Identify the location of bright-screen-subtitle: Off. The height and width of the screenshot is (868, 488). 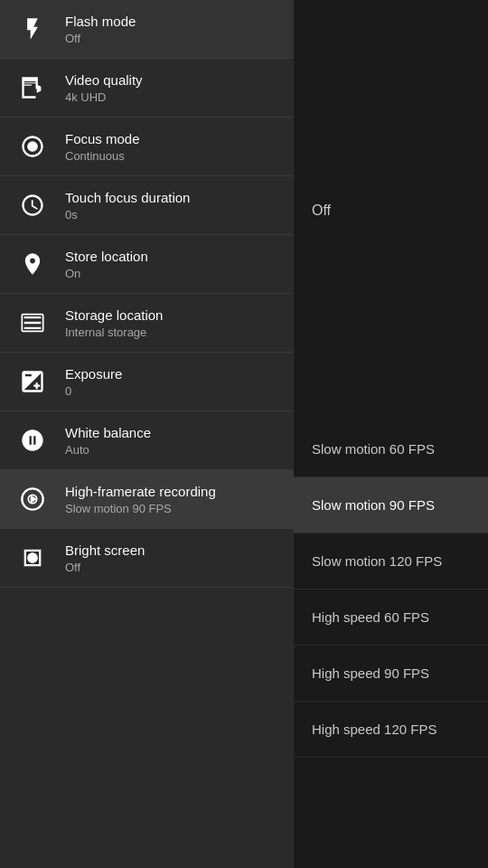
(105, 568).